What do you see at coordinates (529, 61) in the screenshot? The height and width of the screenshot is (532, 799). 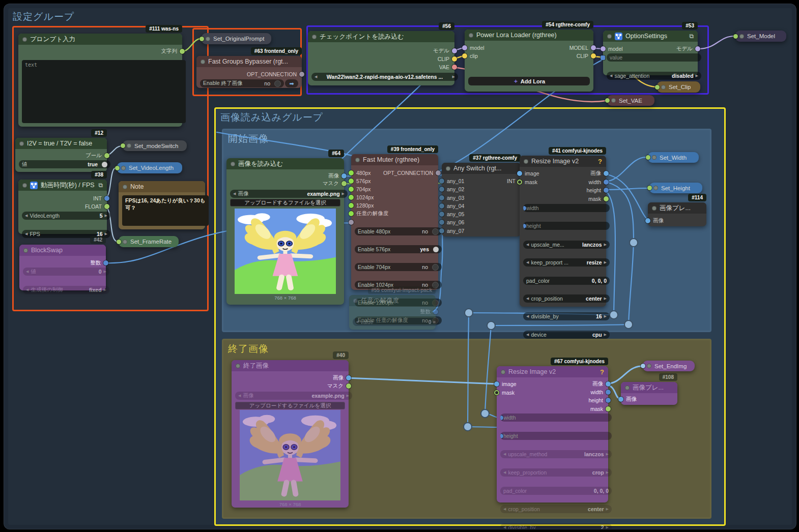 I see `power-lora-loader-node: #54 rgthree-comfyPower Lora Loader (rgth…` at bounding box center [529, 61].